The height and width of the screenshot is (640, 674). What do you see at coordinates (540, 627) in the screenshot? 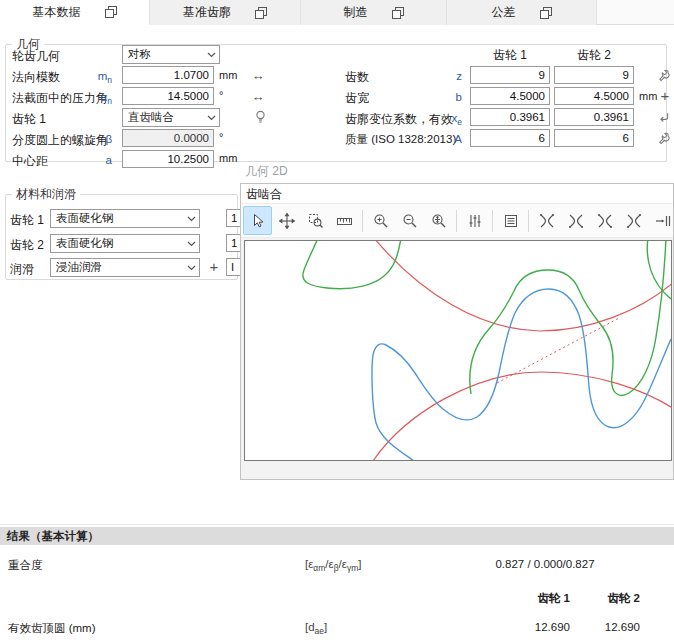
I see `tip-diameter-gear1-value: 12.690` at bounding box center [540, 627].